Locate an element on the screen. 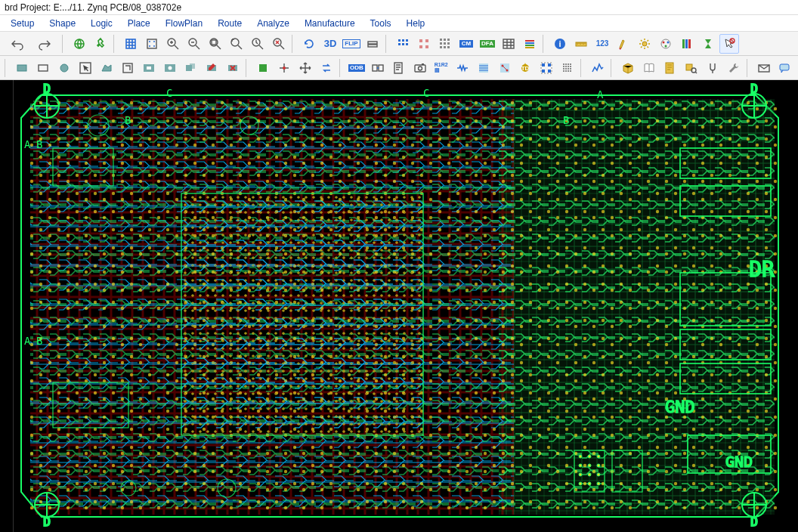 The width and height of the screenshot is (798, 532). zoom-in-icon is located at coordinates (173, 44).